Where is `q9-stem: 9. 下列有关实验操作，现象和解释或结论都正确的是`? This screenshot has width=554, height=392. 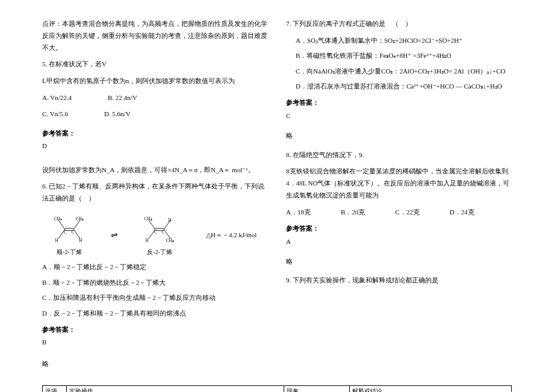 q9-stem: 9. 下列有关实验操作，现象和解释或结论都正确的是 is located at coordinates (399, 281).